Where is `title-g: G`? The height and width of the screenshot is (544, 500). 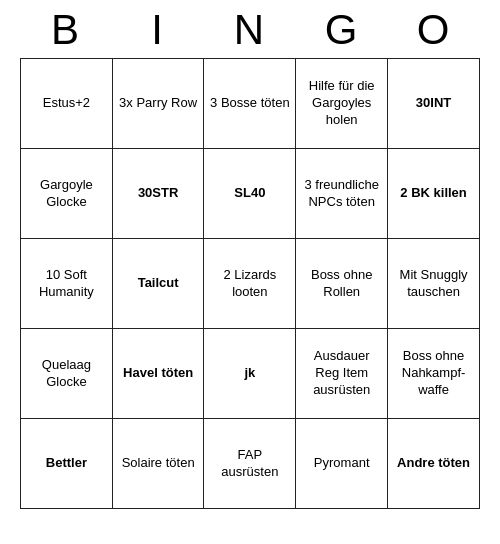 title-g: G is located at coordinates (342, 30).